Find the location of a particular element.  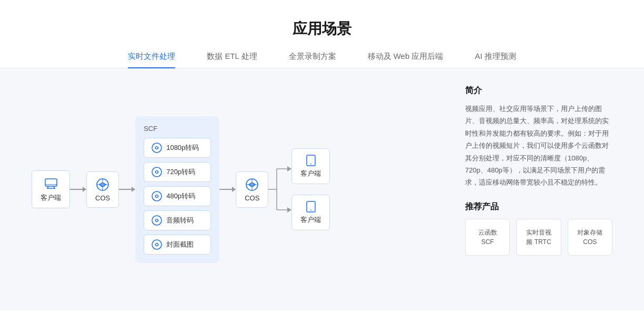

branch-1: 客户端 is located at coordinates (310, 212).